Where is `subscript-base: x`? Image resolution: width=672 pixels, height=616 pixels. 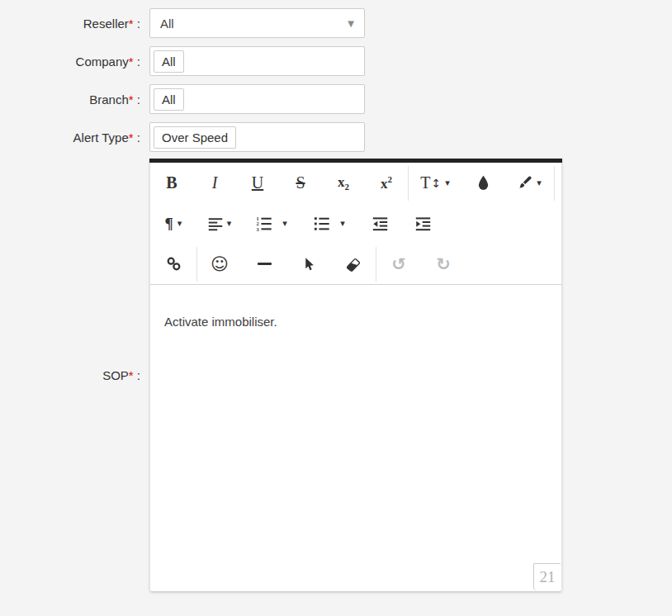 subscript-base: x is located at coordinates (342, 182).